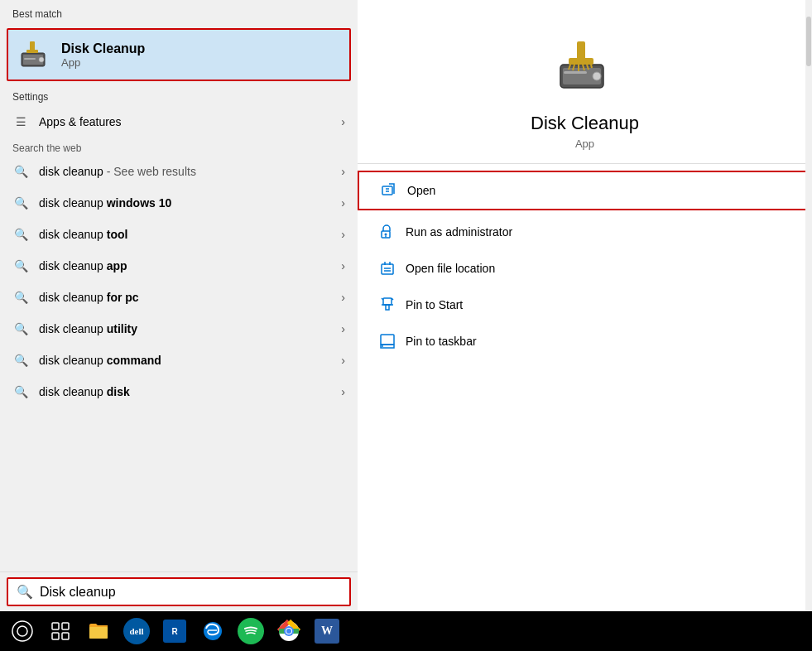  What do you see at coordinates (584, 164) in the screenshot?
I see `right-panel-divider` at bounding box center [584, 164].